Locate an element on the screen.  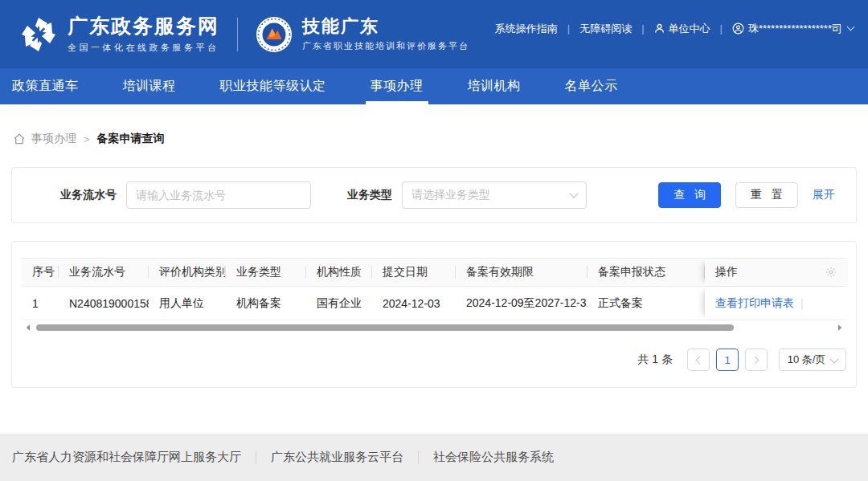
portal-brand: 广东政务服务网 全国一体化在线政务服务平台 is located at coordinates (143, 34).